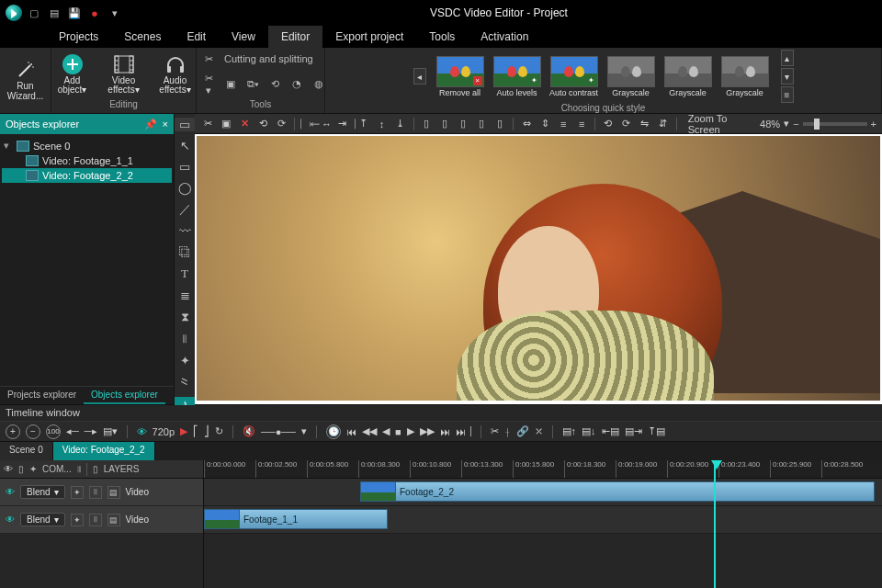 The height and width of the screenshot is (588, 882). I want to click on cutting-splitting-button: ✂ Cutting and splitting, so click(257, 59).